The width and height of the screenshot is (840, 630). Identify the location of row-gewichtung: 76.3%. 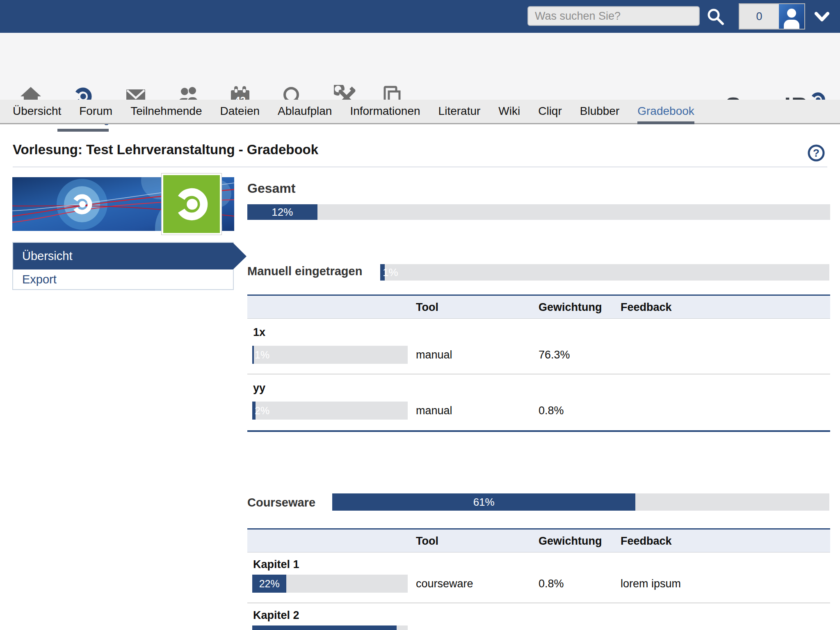
(555, 355).